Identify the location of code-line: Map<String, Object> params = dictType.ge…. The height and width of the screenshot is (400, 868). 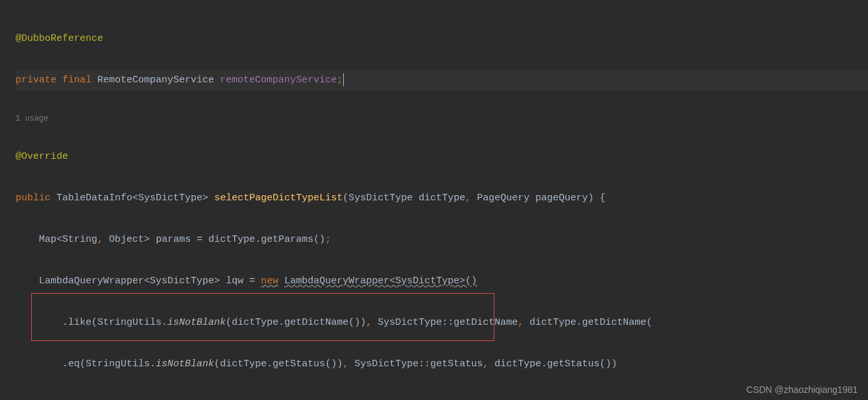
(442, 240).